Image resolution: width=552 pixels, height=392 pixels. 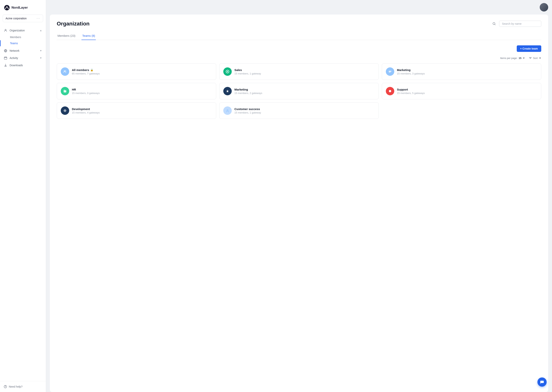 I want to click on org-sub-nav: Members Teams, so click(x=23, y=40).